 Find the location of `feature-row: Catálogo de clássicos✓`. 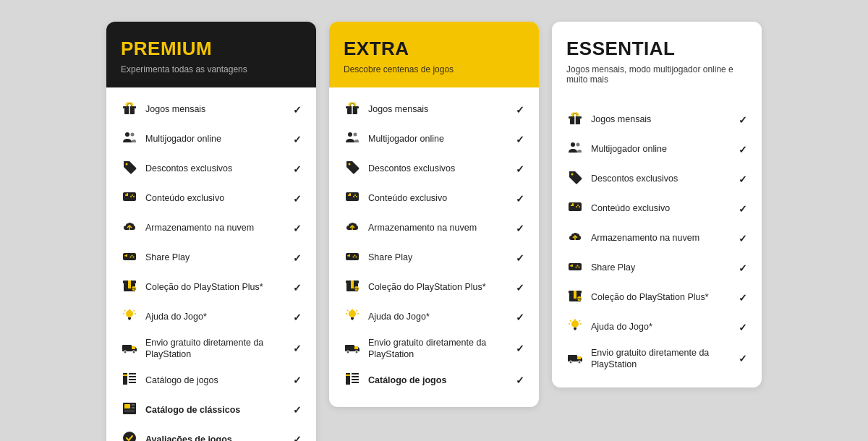

feature-row: Catálogo de clássicos✓ is located at coordinates (211, 411).